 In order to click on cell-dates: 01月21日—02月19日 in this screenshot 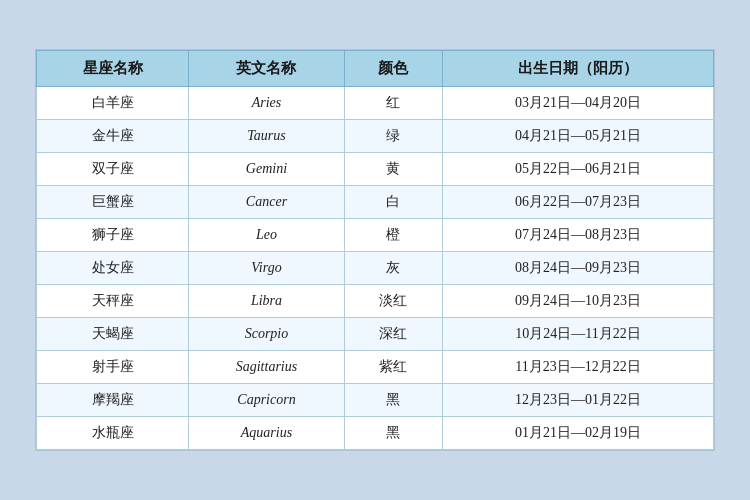, I will do `click(578, 434)`.